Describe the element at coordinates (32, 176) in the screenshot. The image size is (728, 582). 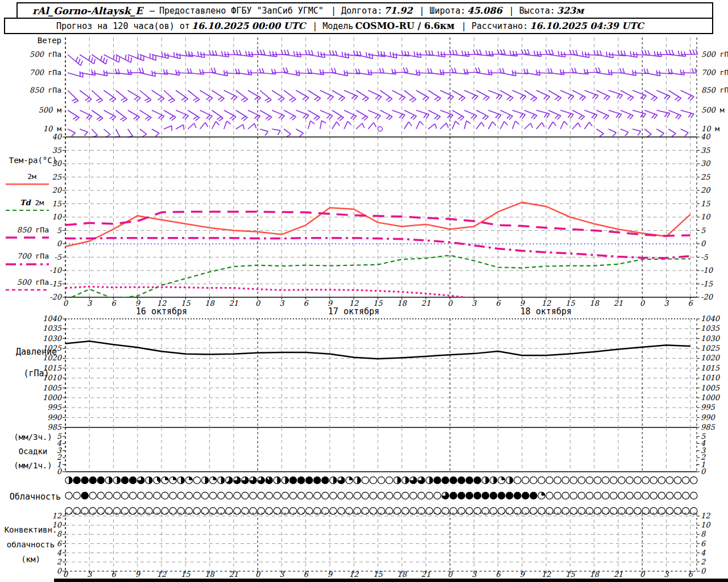
I see `svg-text: 2м` at that location.